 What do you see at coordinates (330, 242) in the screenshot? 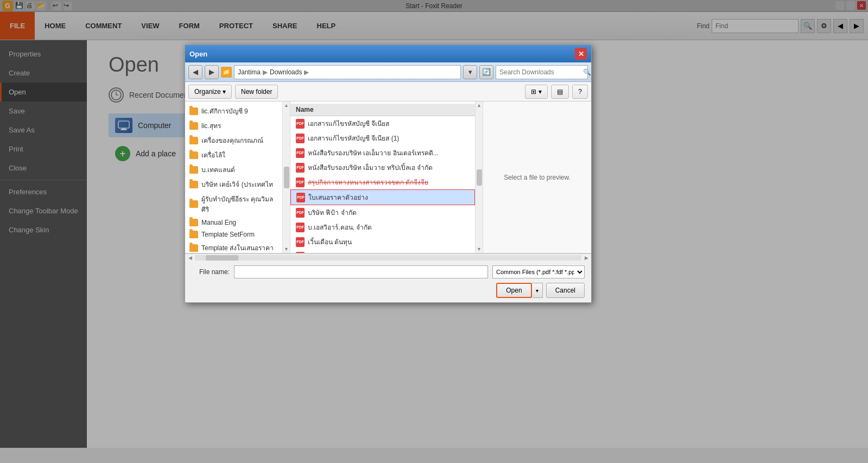
I see `file-name: เวิ้นเดือน ต้นทุน` at bounding box center [330, 242].